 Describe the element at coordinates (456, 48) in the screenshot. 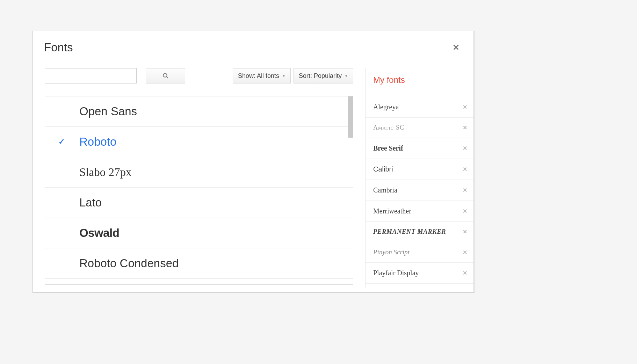

I see `close-button: ✕` at that location.